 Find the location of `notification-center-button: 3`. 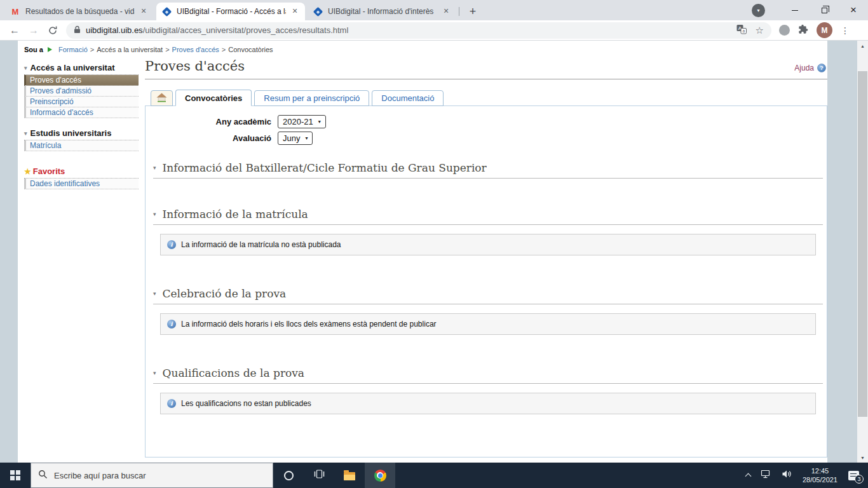

notification-center-button: 3 is located at coordinates (854, 475).